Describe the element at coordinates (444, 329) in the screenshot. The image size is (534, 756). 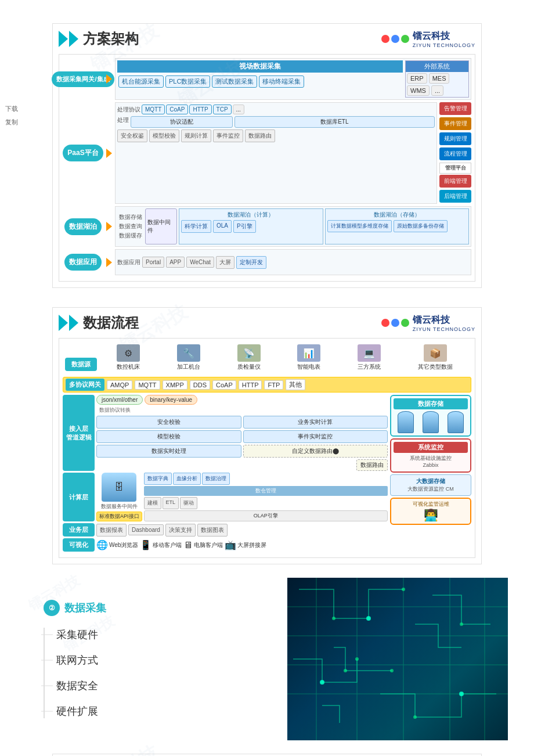
I see `logo2-sub-text: ZIYUN TECHNOLOGY` at that location.